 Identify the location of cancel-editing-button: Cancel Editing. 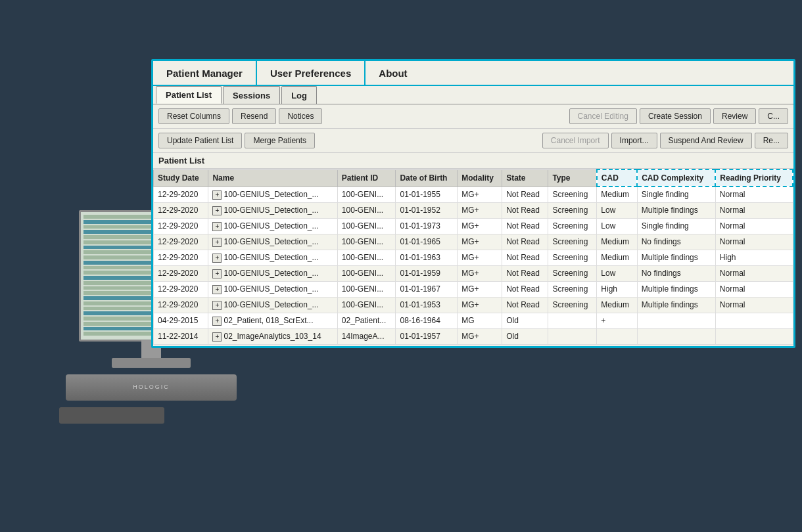
(603, 116).